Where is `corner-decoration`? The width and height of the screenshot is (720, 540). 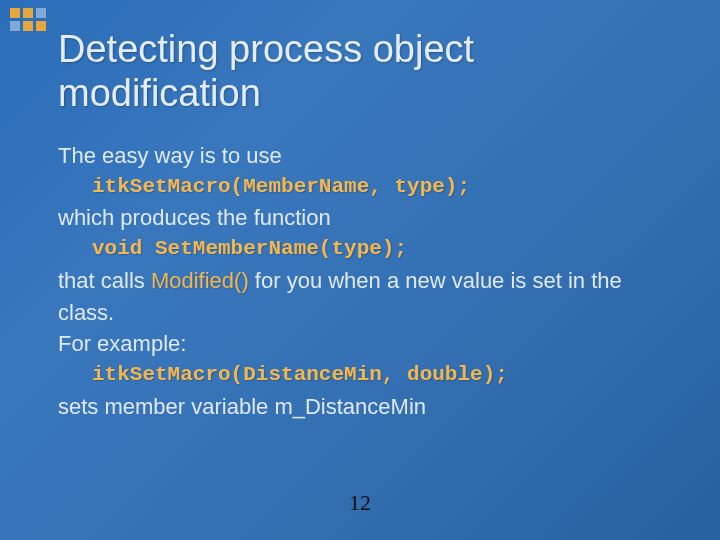
corner-decoration is located at coordinates (28, 20).